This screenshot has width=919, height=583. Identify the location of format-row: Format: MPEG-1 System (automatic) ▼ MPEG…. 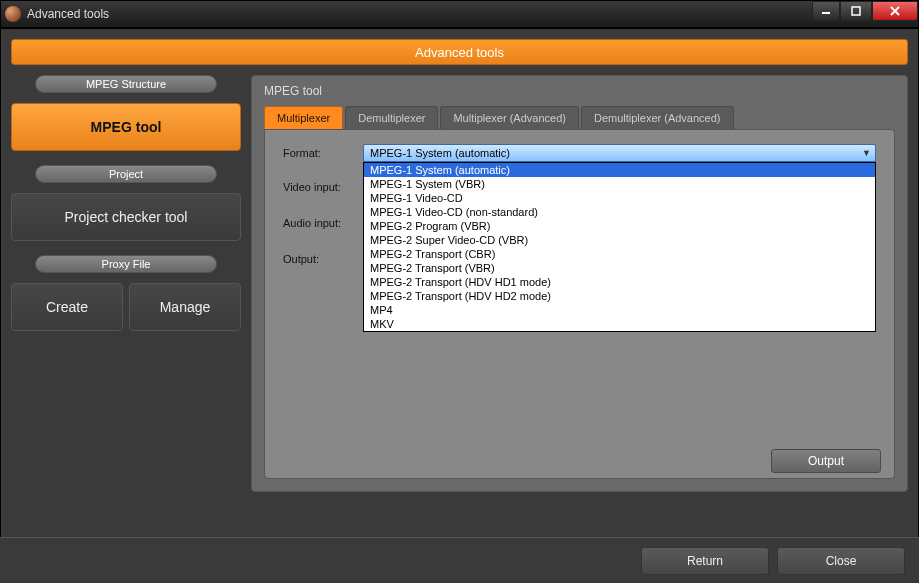
(580, 153).